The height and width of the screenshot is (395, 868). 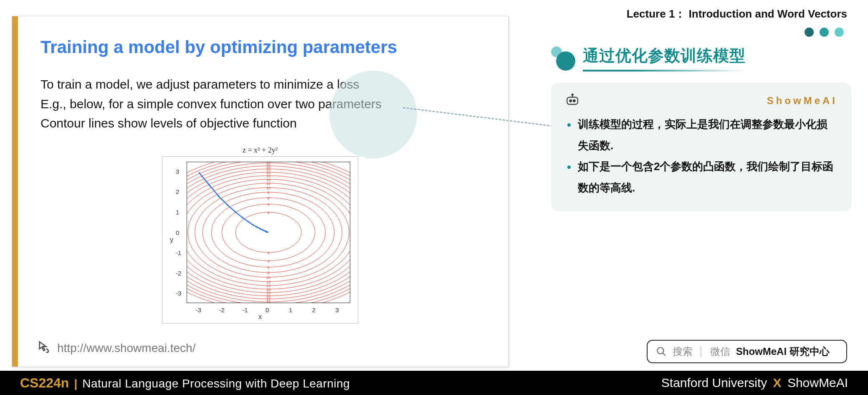 I want to click on course-code: CS224n, so click(x=44, y=383).